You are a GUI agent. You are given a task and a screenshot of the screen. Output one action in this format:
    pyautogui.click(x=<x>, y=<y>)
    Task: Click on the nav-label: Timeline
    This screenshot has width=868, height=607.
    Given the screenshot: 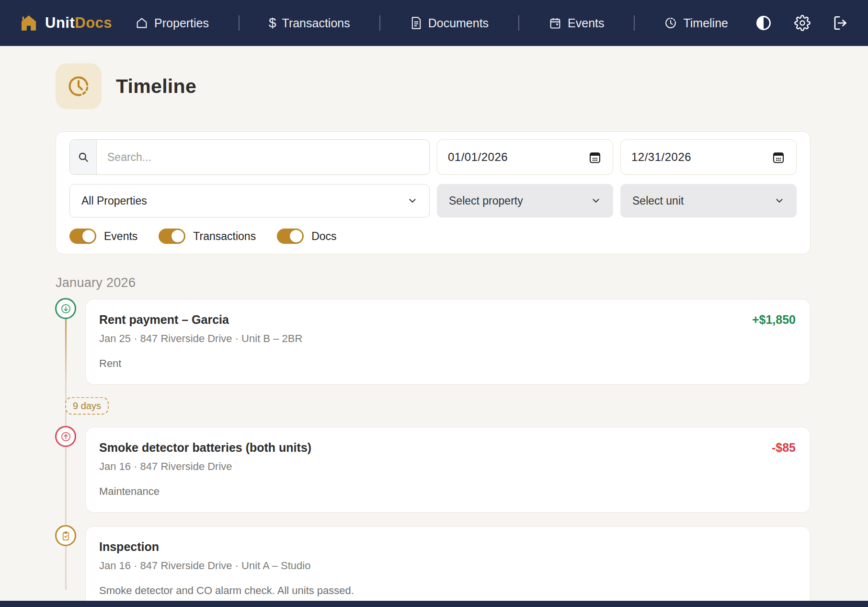 What is the action you would take?
    pyautogui.click(x=706, y=23)
    